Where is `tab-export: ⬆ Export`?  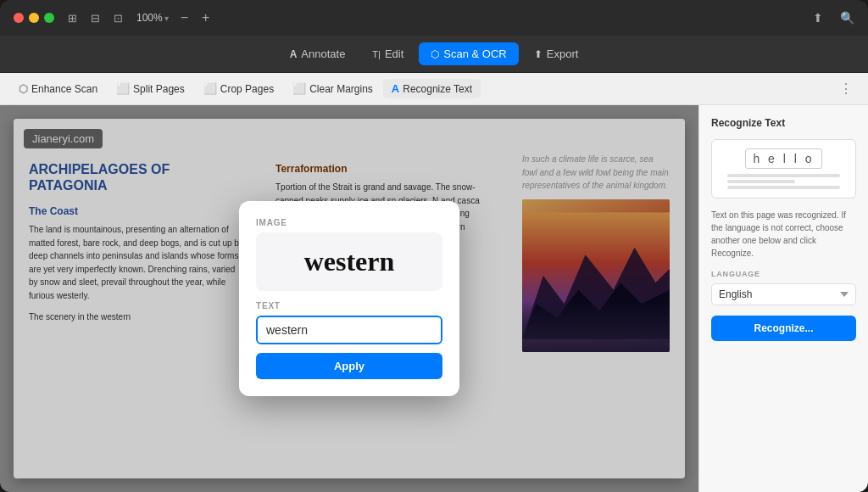 tab-export: ⬆ Export is located at coordinates (556, 54).